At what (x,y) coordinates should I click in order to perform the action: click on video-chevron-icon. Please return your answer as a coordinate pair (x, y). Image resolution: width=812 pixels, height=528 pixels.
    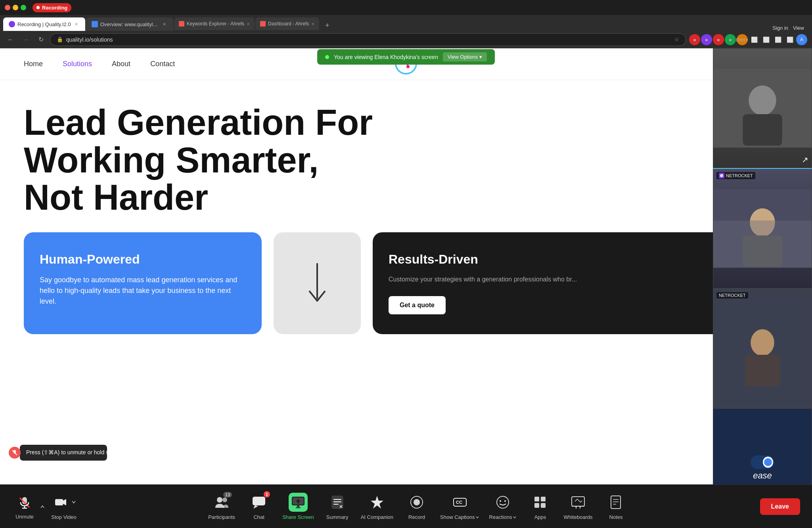
    Looking at the image, I should click on (74, 502).